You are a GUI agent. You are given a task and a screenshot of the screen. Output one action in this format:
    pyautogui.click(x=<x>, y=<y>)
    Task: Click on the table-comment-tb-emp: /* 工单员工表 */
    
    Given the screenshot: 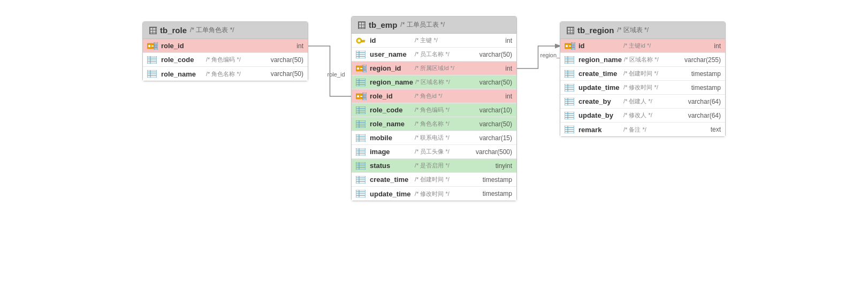 What is the action you would take?
    pyautogui.click(x=423, y=25)
    